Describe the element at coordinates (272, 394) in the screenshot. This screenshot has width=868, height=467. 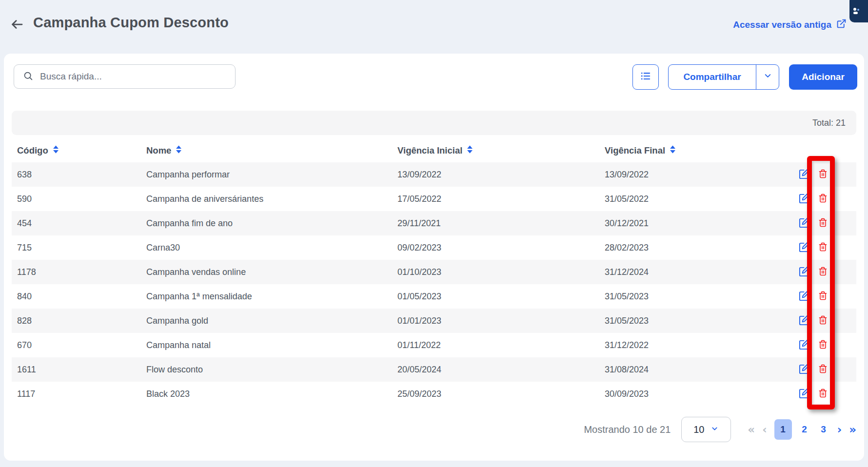
I see `cell-nome: Black 2023` at that location.